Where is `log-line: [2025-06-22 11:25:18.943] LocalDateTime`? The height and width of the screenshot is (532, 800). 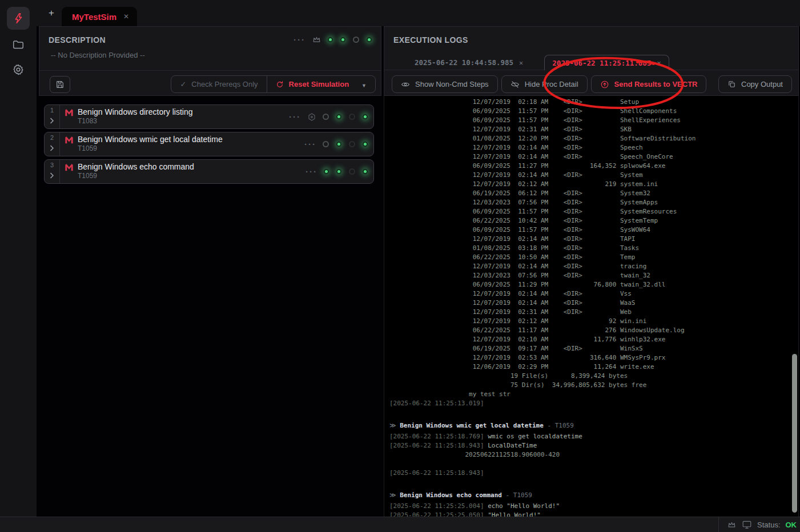
log-line: [2025-06-22 11:25:18.943] LocalDateTime is located at coordinates (594, 446).